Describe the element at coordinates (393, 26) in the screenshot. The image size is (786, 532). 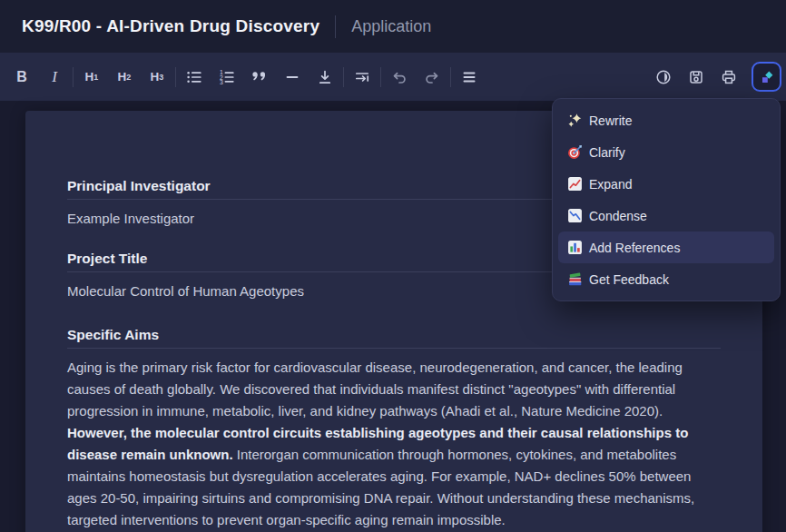
I see `header: K99/R00 - AI-Driven Drug Discovery Appli…` at that location.